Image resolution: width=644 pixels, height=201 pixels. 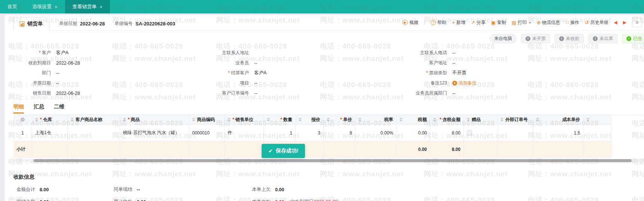 I want to click on table-cell: 0000010, so click(x=207, y=133).